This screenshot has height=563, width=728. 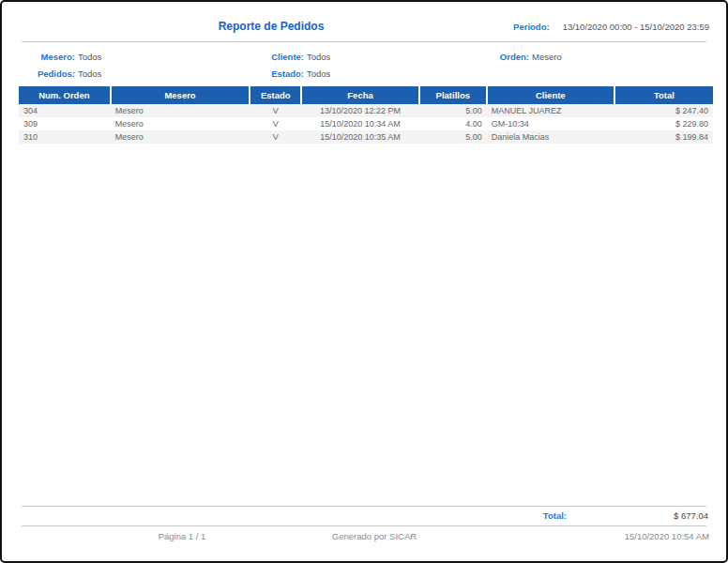 What do you see at coordinates (364, 73) in the screenshot?
I see `filter-estado: Estado:Todos` at bounding box center [364, 73].